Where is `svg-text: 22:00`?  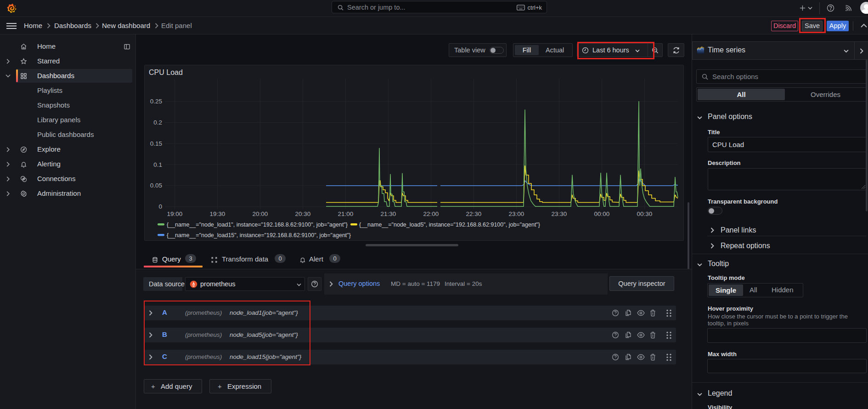 svg-text: 22:00 is located at coordinates (431, 214).